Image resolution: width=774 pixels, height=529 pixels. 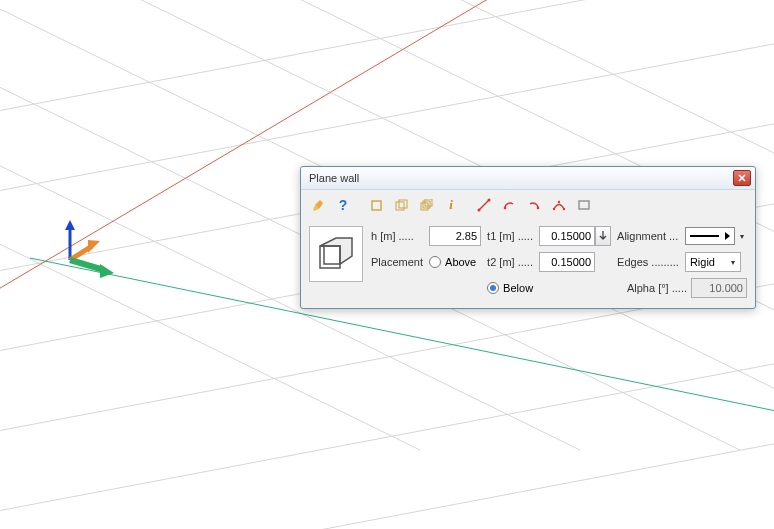 What do you see at coordinates (733, 262) in the screenshot?
I see `chevron-down-icon: ▾` at bounding box center [733, 262].